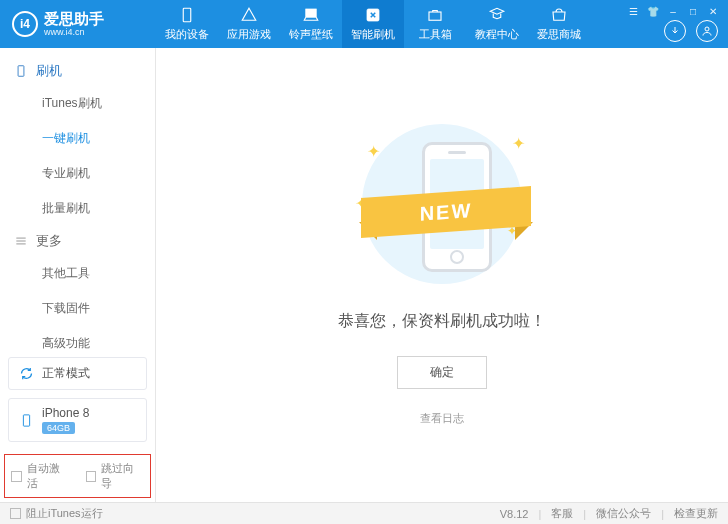 This screenshot has height=524, width=728. What do you see at coordinates (562, 514) in the screenshot?
I see `support-link: 客服` at bounding box center [562, 514].